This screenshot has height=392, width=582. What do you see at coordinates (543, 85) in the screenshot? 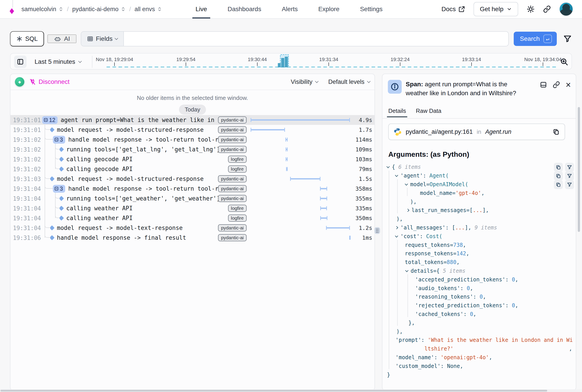
I see `panel-bottom-icon` at bounding box center [543, 85].